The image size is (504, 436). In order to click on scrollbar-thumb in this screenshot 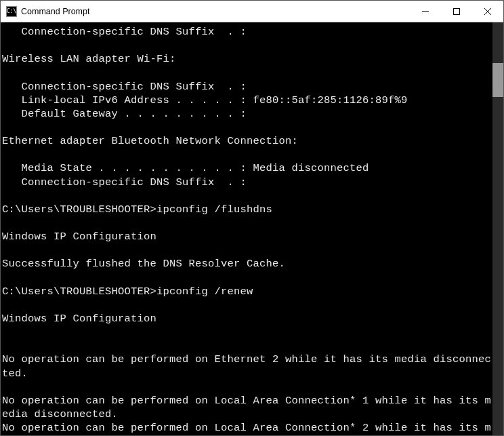, I will do `click(498, 80)`.